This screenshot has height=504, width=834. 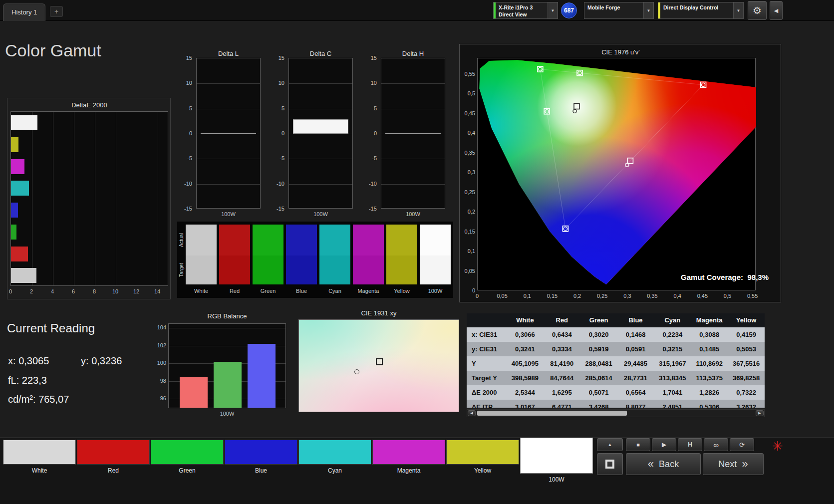 I want to click on y-tick-label: -10, so click(x=182, y=184).